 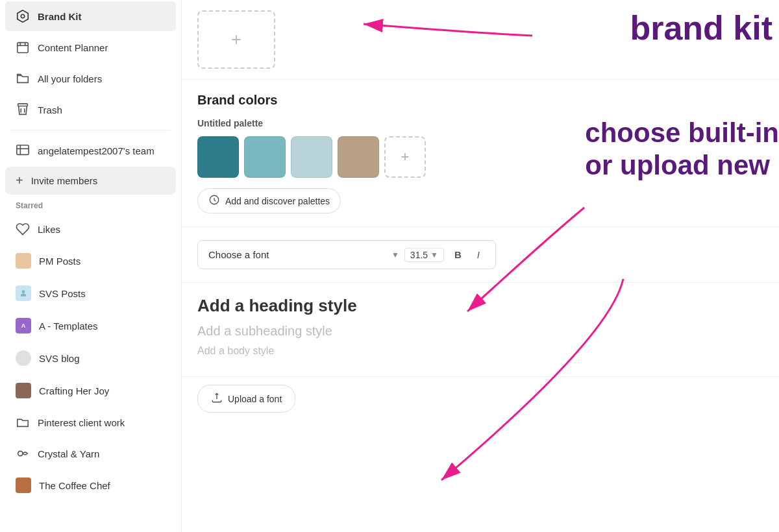 I want to click on coffee-chef-avatar, so click(x=23, y=485).